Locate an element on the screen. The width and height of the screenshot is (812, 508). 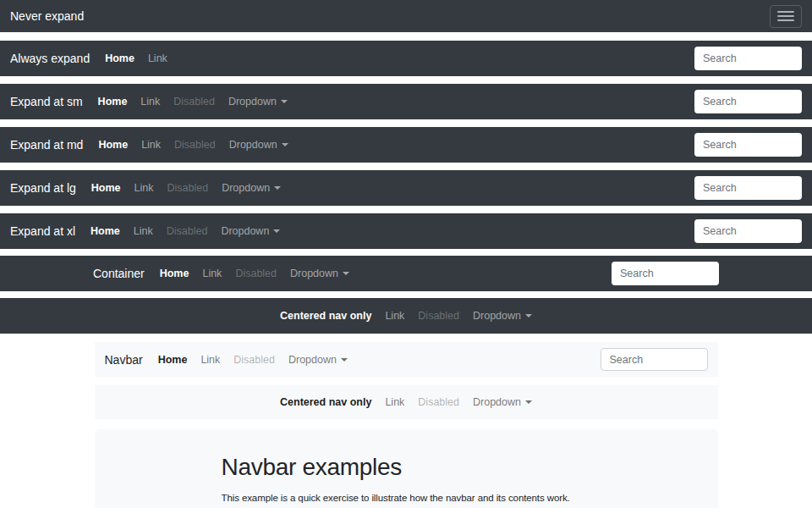
navbar-expand-at-md: Expand at md Home Link Disabled Dropdown is located at coordinates (406, 145).